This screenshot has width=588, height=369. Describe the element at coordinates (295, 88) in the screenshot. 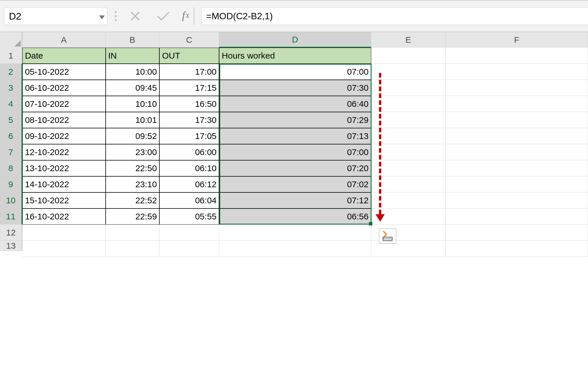

I see `cell-D3: 07:30` at that location.